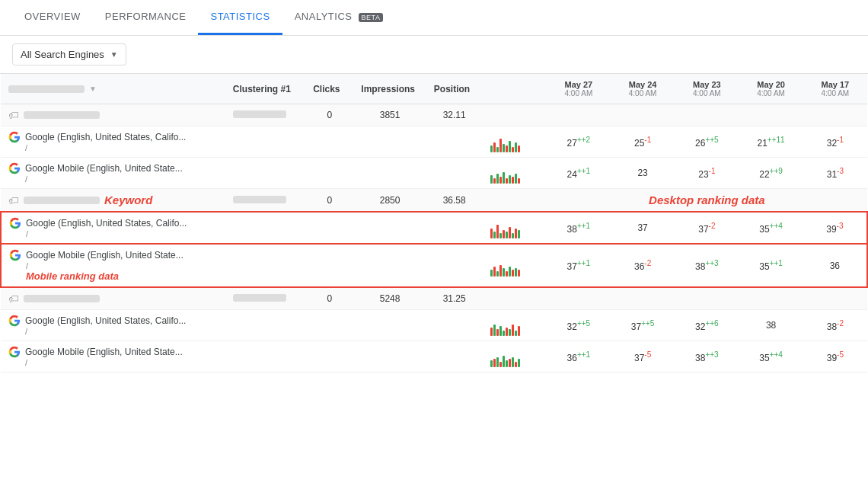 Image resolution: width=868 pixels, height=502 pixels. What do you see at coordinates (707, 326) in the screenshot?
I see `pos-date-2: 32++6` at bounding box center [707, 326].